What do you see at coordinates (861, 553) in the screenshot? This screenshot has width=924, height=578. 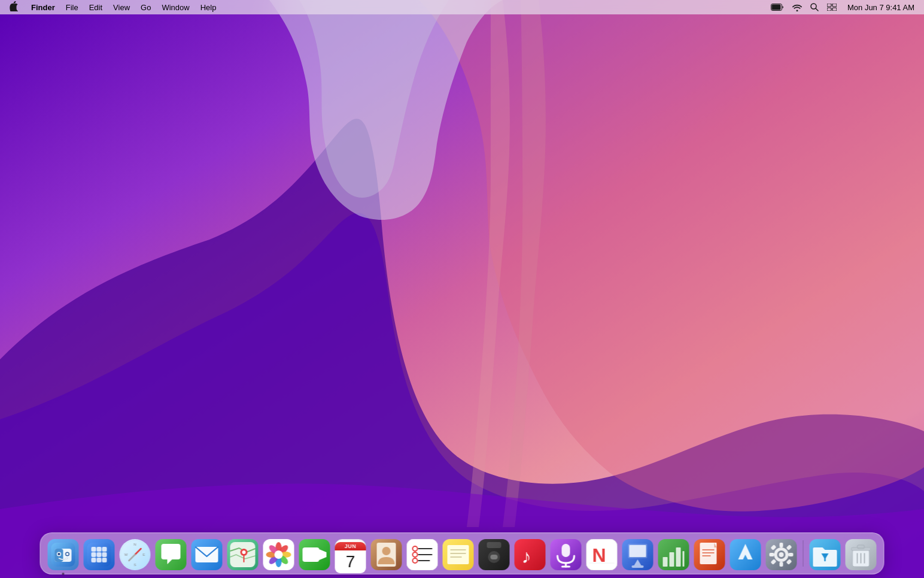 I see `dock-item-trash` at bounding box center [861, 553].